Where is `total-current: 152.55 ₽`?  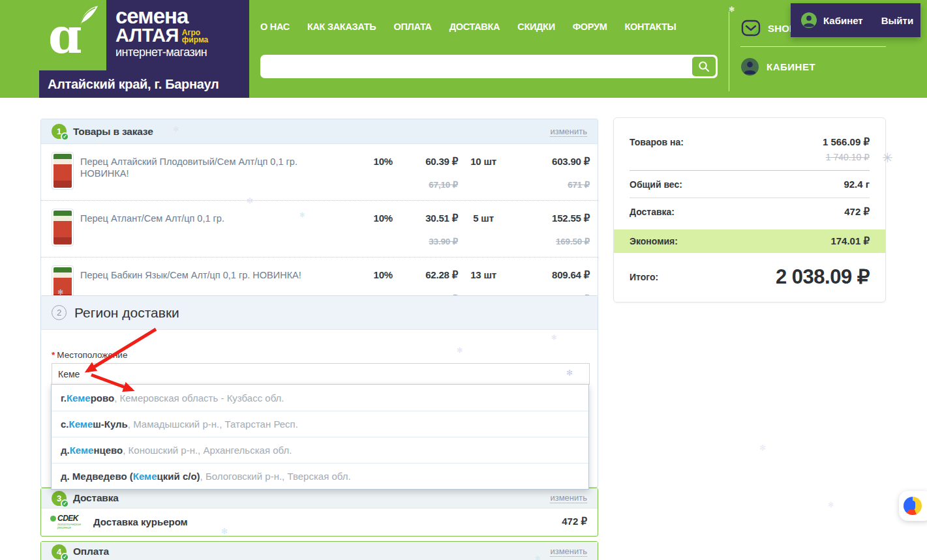
total-current: 152.55 ₽ is located at coordinates (549, 216).